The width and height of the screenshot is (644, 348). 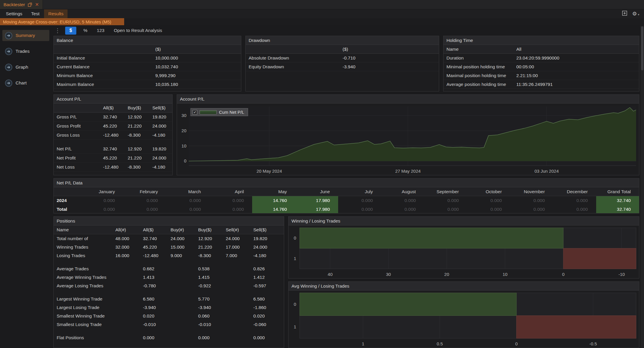 I want to click on table-row: Net P/L32.74012.92019.820, so click(x=113, y=149).